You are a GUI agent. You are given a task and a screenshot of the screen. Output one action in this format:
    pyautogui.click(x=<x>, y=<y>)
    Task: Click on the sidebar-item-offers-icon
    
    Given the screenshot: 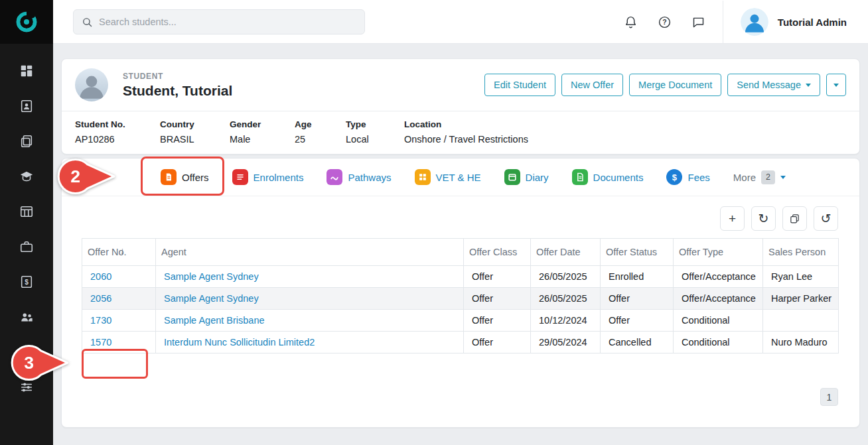 What is the action you would take?
    pyautogui.click(x=27, y=141)
    